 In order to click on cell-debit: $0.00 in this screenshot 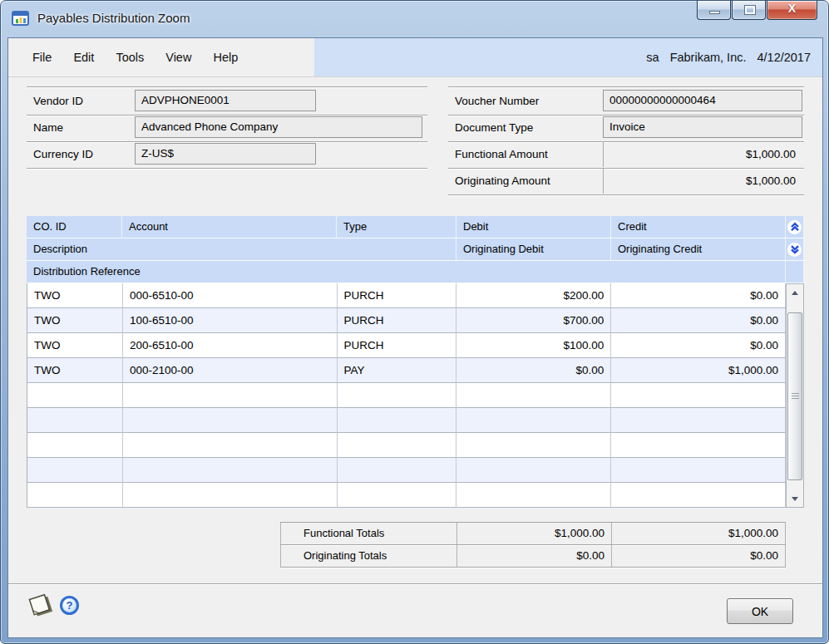, I will do `click(534, 371)`.